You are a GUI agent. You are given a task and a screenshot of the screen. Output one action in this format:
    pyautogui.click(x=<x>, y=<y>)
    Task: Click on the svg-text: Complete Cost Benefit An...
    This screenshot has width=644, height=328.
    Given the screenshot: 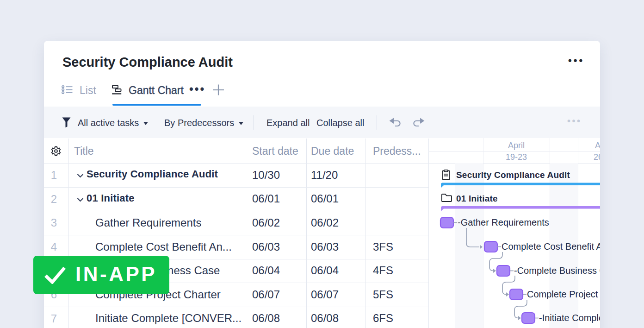 What is the action you would take?
    pyautogui.click(x=551, y=246)
    